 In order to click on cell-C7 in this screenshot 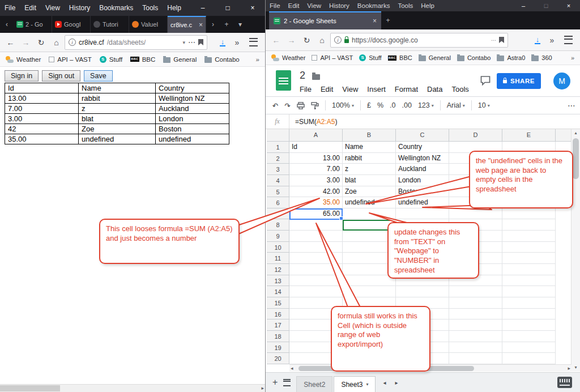, I will do `click(423, 214)`.